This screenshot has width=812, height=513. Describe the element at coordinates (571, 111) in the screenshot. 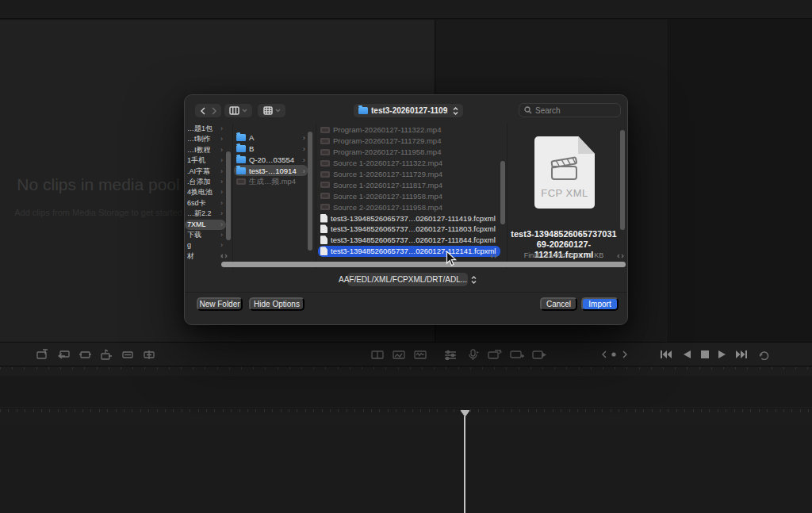

I see `search-input` at that location.